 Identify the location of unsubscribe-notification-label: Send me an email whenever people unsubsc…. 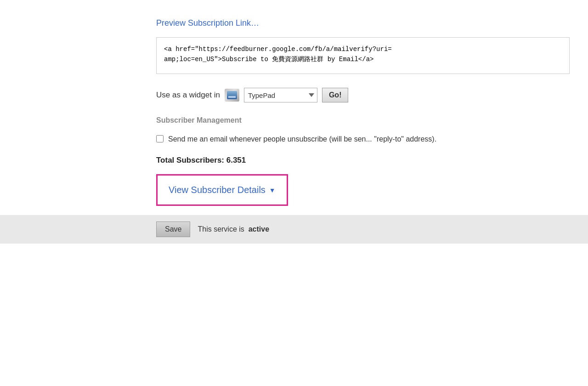
(302, 139).